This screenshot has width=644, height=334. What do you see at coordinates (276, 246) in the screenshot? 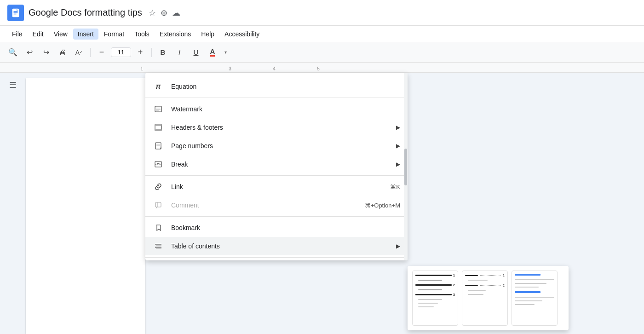
I see `menu-item-toc: Table of contents ▶` at bounding box center [276, 246].